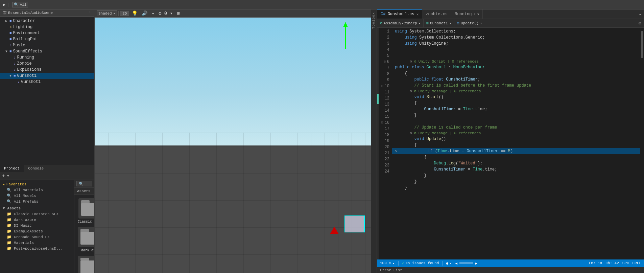 Image resolution: width=644 pixels, height=273 pixels. I want to click on hierarchy-item-boilingpot: ■ BoilingPot, so click(47, 39).